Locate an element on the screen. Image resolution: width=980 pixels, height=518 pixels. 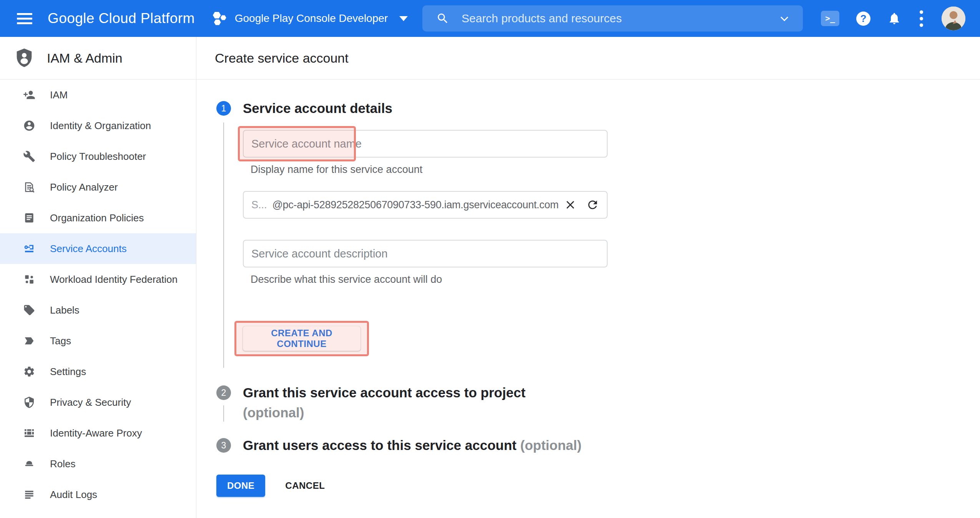
step-1-title: Service account details is located at coordinates (425, 108).